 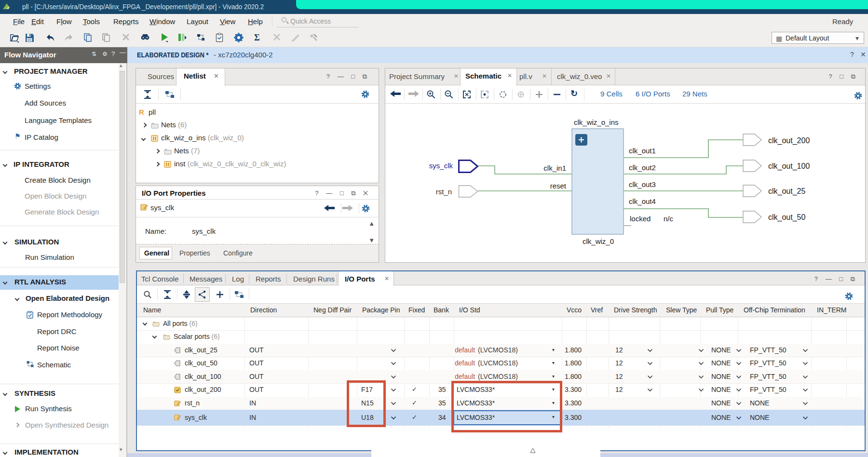 What do you see at coordinates (668, 219) in the screenshot?
I see `svg-text: n/c` at bounding box center [668, 219].